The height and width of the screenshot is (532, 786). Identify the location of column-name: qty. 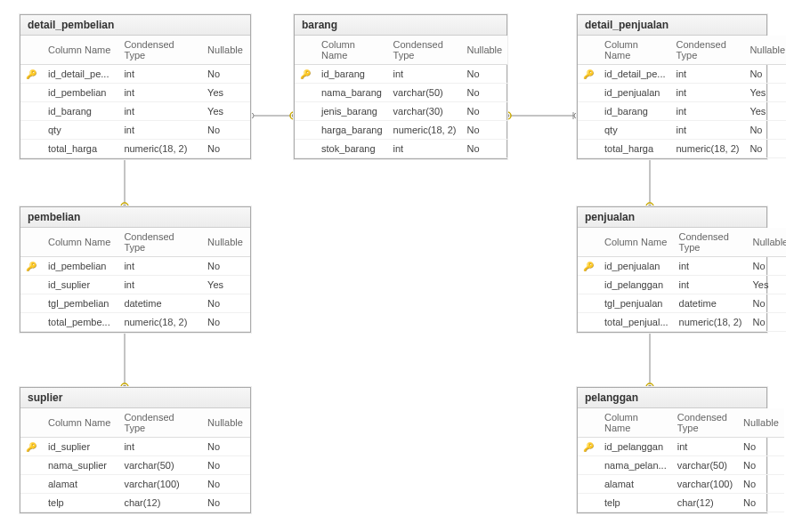
(80, 130).